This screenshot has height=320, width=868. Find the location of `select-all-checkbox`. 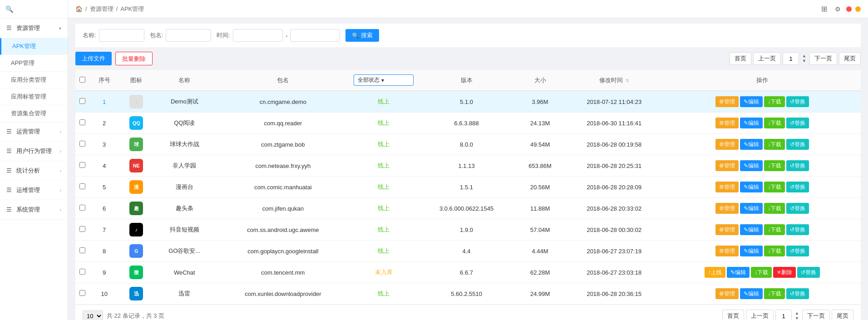

select-all-checkbox is located at coordinates (83, 80).